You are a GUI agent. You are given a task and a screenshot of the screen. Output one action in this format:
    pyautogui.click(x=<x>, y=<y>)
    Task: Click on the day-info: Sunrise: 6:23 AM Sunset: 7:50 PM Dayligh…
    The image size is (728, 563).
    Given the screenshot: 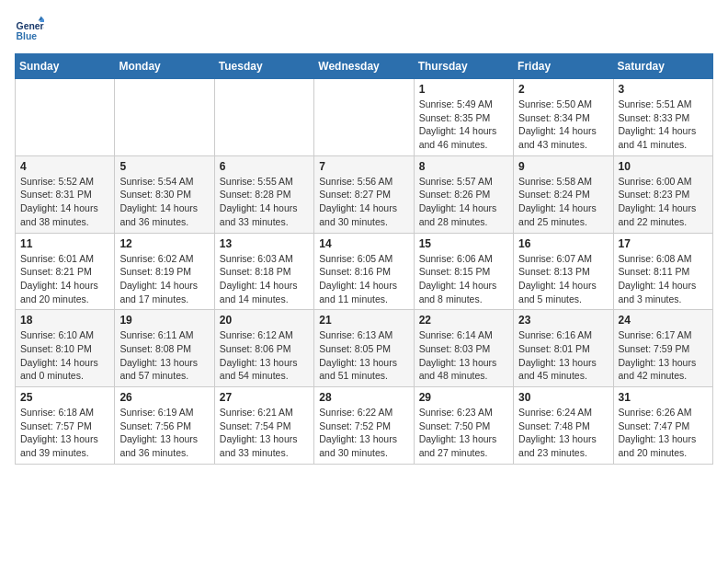 What is the action you would take?
    pyautogui.click(x=463, y=432)
    